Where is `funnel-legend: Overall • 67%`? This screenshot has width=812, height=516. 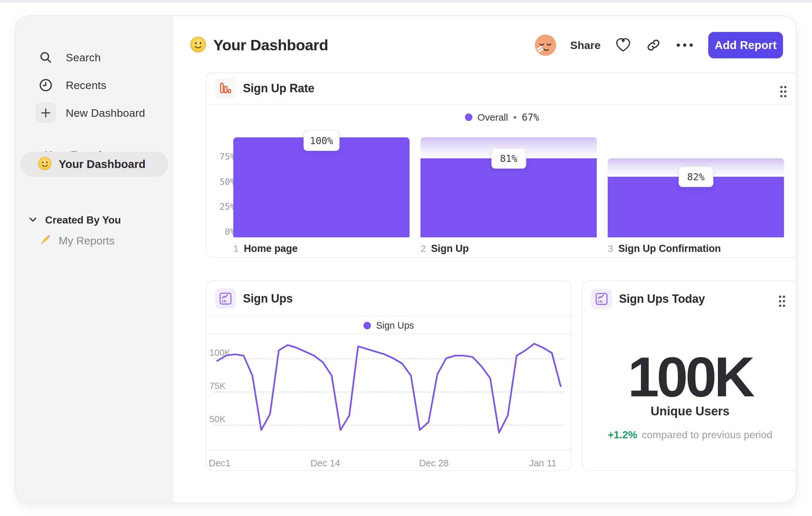
funnel-legend: Overall • 67% is located at coordinates (501, 117).